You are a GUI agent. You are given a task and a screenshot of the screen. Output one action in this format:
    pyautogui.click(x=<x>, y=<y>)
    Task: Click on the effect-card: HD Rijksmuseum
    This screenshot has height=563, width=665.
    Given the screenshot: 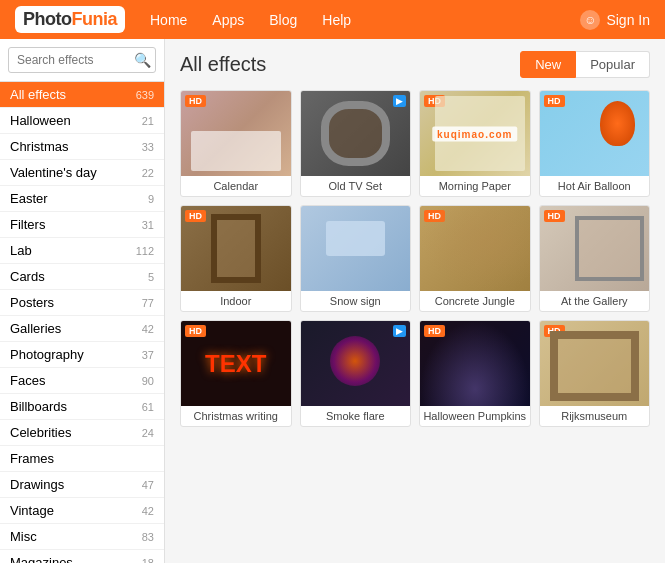 What is the action you would take?
    pyautogui.click(x=595, y=374)
    